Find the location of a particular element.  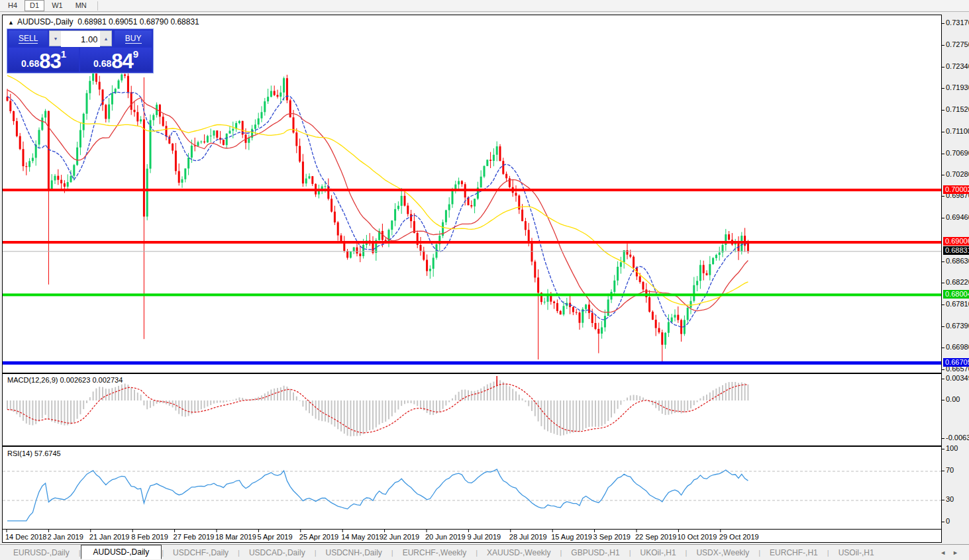

date-axis: 14 Dec 20182 Jan 201921 Jan 20198 Feb 20… is located at coordinates (382, 535).